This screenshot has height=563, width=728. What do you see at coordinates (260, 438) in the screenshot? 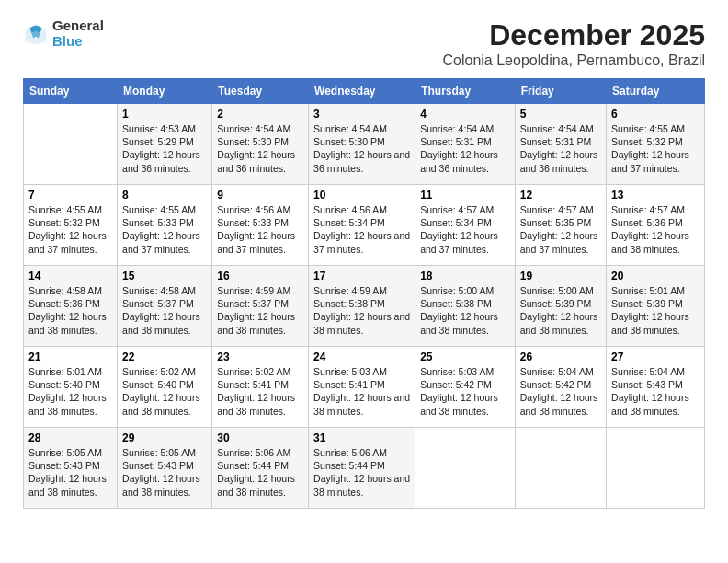
I see `day-number: 30` at bounding box center [260, 438].